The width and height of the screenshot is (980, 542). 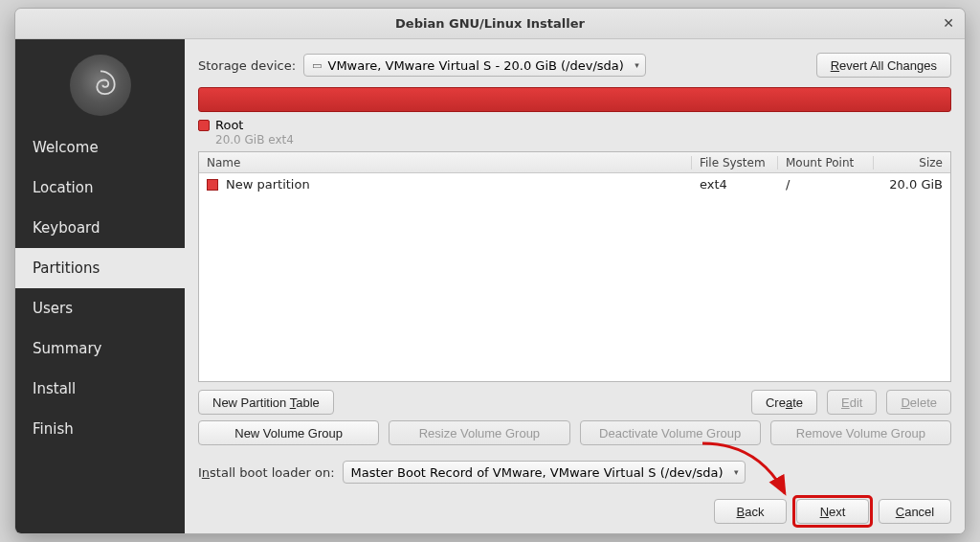 I want to click on sidebar-item-partitions: Partitions, so click(x=100, y=268).